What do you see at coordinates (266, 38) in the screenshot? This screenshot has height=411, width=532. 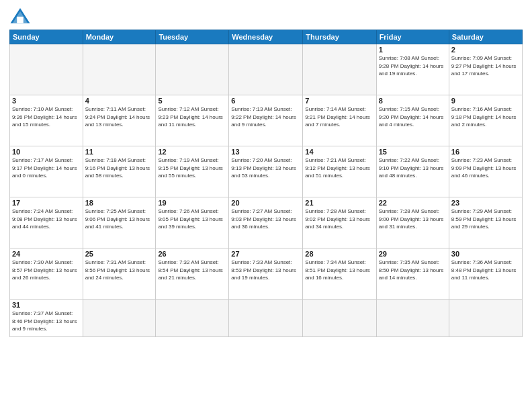 I see `weekday-header-wednesday: Wednesday` at bounding box center [266, 38].